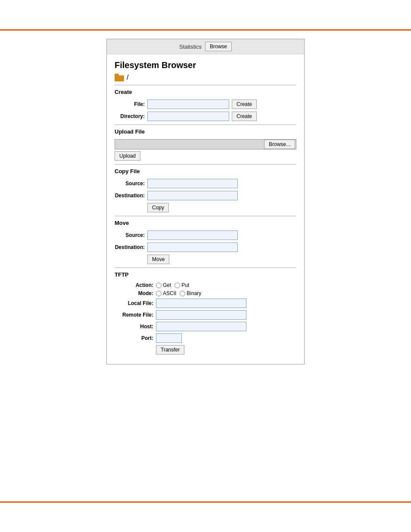 This screenshot has width=411, height=532. What do you see at coordinates (218, 47) in the screenshot?
I see `browse-tab-button: Browse` at bounding box center [218, 47].